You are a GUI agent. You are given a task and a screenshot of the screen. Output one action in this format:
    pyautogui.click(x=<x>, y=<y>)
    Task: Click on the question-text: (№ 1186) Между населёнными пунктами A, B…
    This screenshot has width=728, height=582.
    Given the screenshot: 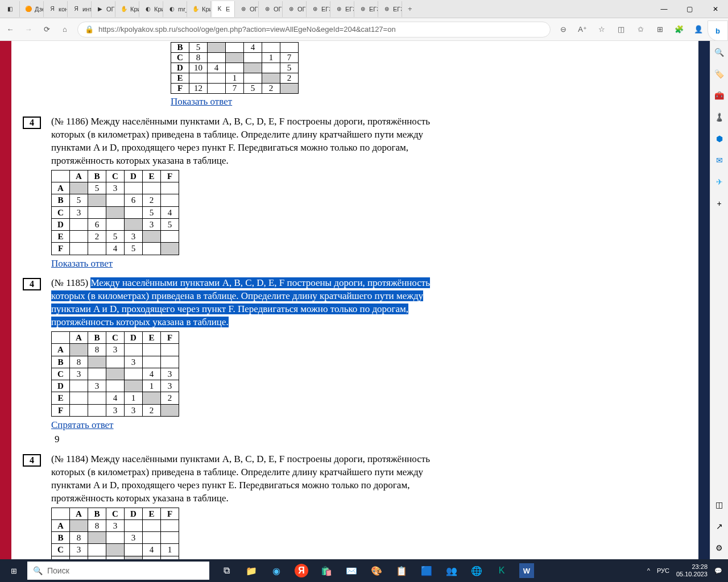 What is the action you would take?
    pyautogui.click(x=256, y=142)
    